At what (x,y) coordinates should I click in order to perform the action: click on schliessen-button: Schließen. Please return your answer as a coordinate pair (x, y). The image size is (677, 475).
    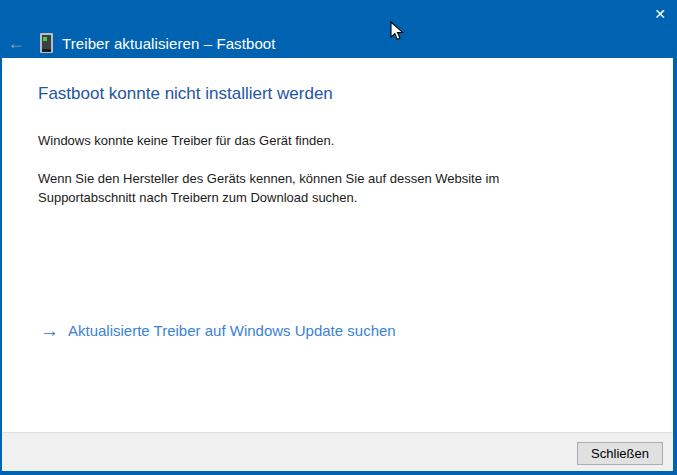
    Looking at the image, I should click on (620, 454).